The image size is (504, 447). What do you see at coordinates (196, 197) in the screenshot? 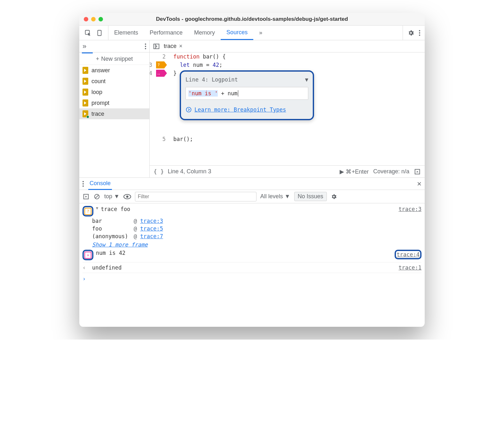
I see `filter-input` at bounding box center [196, 197].